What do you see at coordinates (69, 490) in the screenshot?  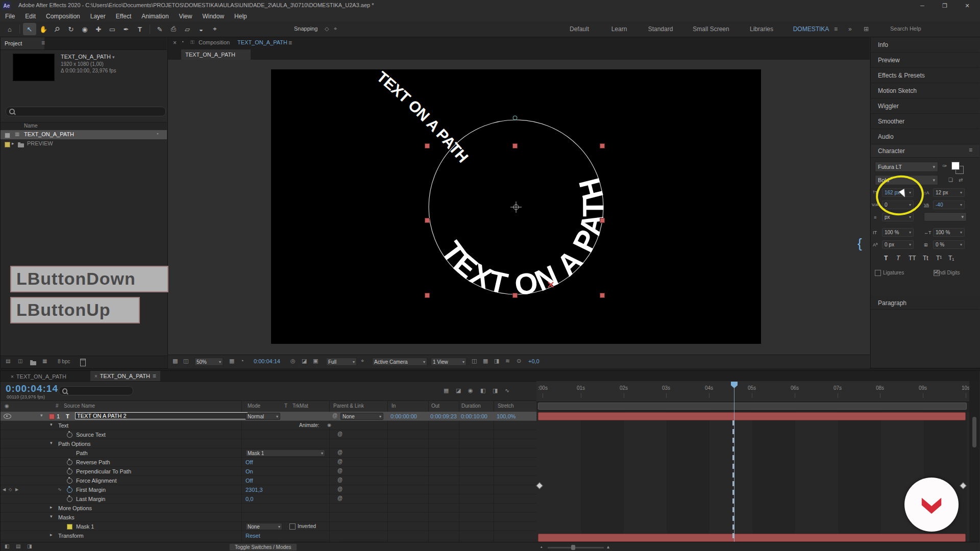 I see `stopwatch-icon-active` at bounding box center [69, 490].